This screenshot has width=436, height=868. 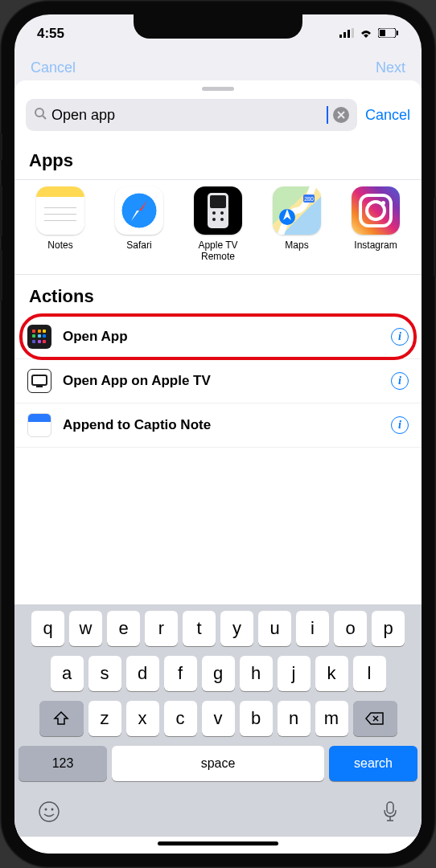 What do you see at coordinates (351, 628) in the screenshot?
I see `key-o: o` at bounding box center [351, 628].